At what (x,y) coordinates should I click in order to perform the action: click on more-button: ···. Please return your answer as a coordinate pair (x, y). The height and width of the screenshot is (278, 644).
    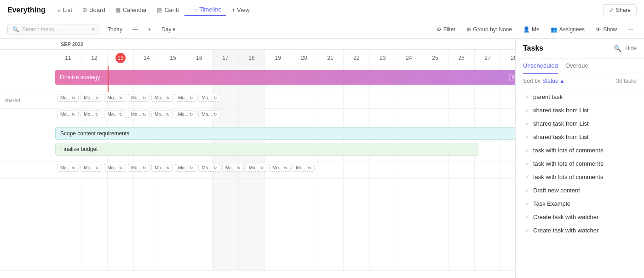
    Looking at the image, I should click on (630, 29).